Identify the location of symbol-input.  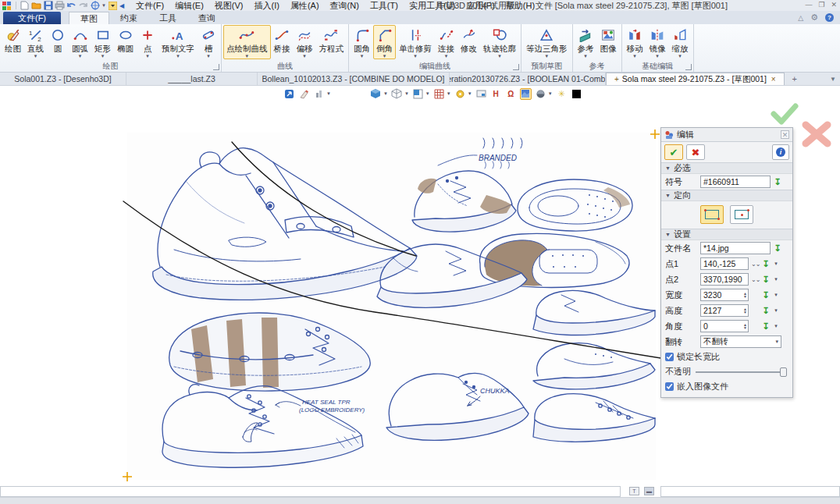
(735, 182).